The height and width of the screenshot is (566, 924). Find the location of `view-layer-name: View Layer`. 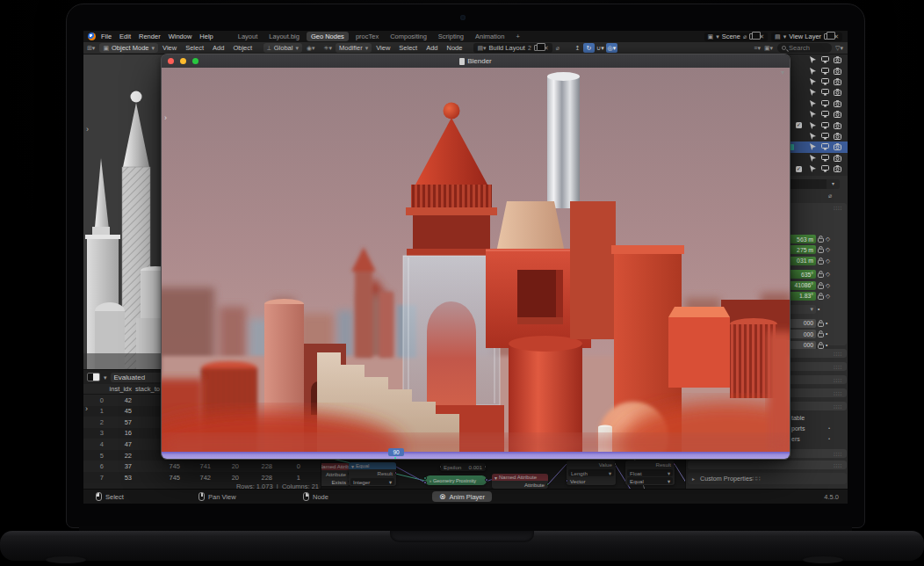

view-layer-name: View Layer is located at coordinates (805, 37).